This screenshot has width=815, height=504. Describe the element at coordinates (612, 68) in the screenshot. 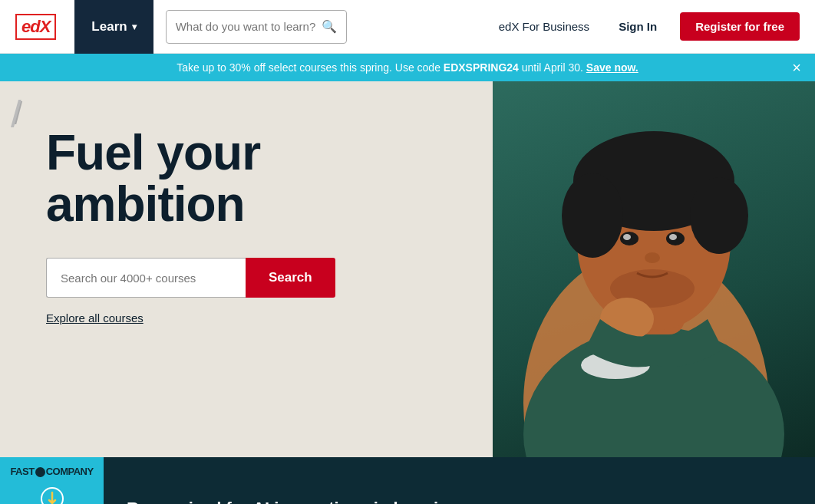

I see `save-now-link: Save now.` at that location.